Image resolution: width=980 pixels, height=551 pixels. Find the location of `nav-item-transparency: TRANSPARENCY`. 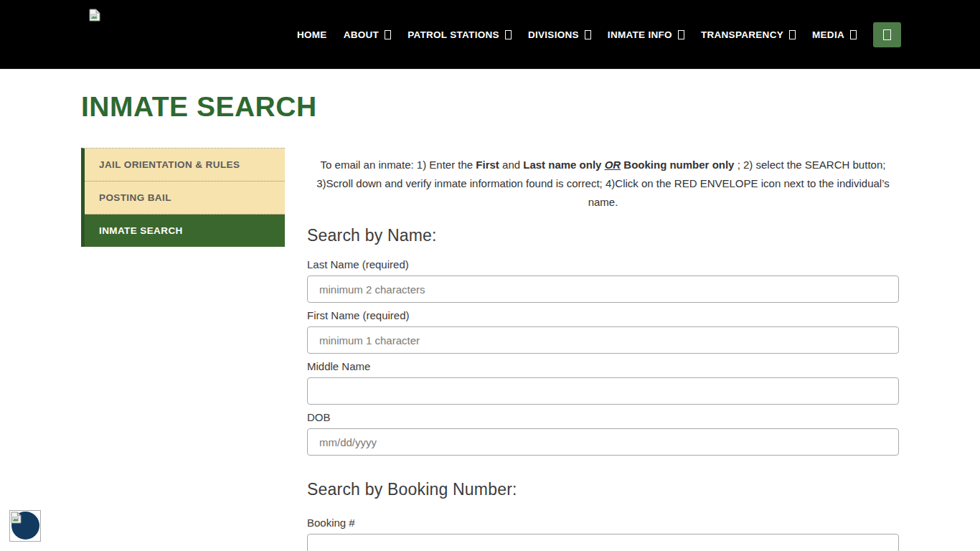

nav-item-transparency: TRANSPARENCY is located at coordinates (748, 34).